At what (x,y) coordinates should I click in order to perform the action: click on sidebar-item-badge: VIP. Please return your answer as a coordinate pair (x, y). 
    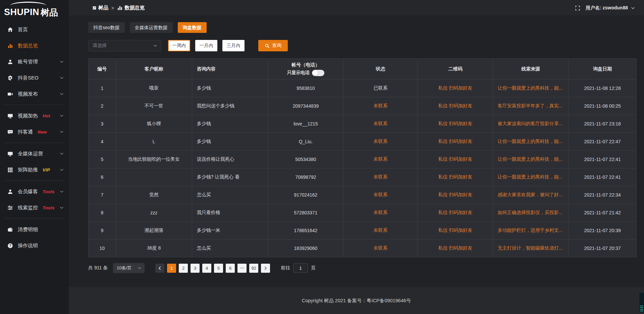
    Looking at the image, I should click on (46, 170).